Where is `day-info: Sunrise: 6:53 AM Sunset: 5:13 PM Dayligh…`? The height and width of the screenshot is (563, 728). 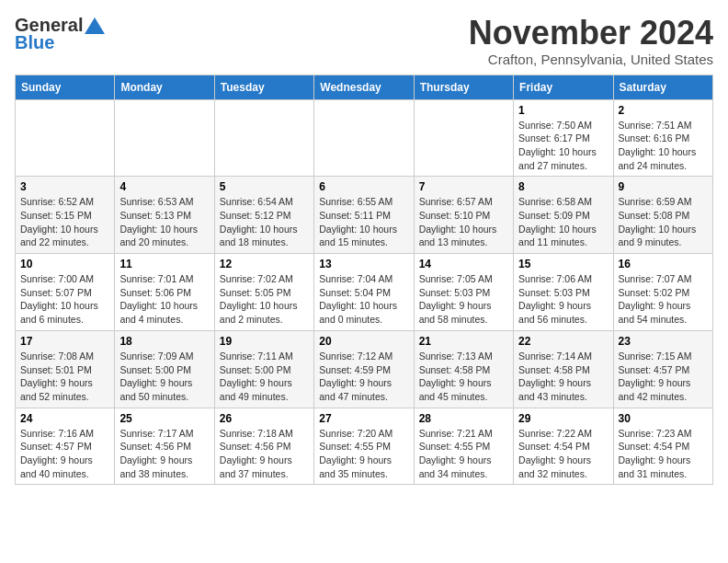
day-info: Sunrise: 6:53 AM Sunset: 5:13 PM Dayligh… is located at coordinates (164, 223).